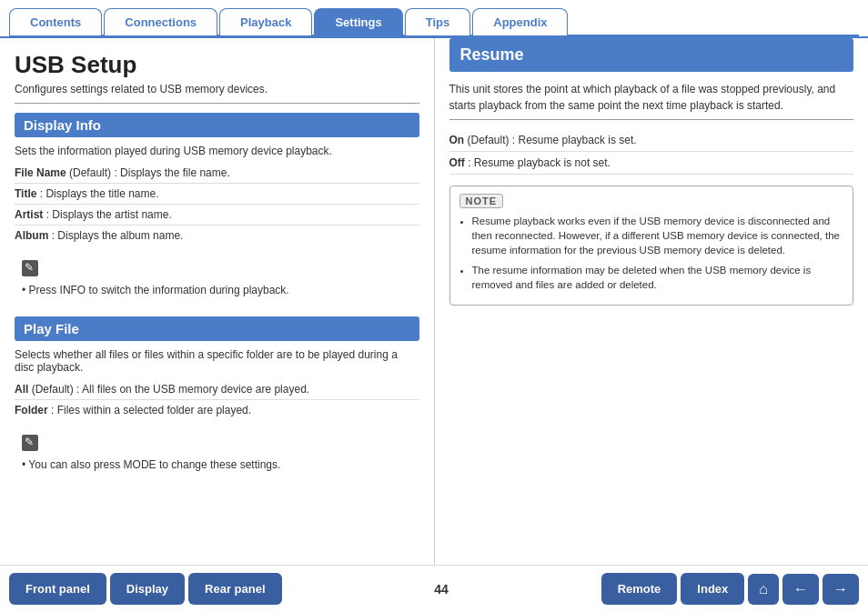 This screenshot has width=868, height=612. What do you see at coordinates (434, 588) in the screenshot?
I see `footer: Front panelDisplayRear panel44RemoteInde…` at bounding box center [434, 588].